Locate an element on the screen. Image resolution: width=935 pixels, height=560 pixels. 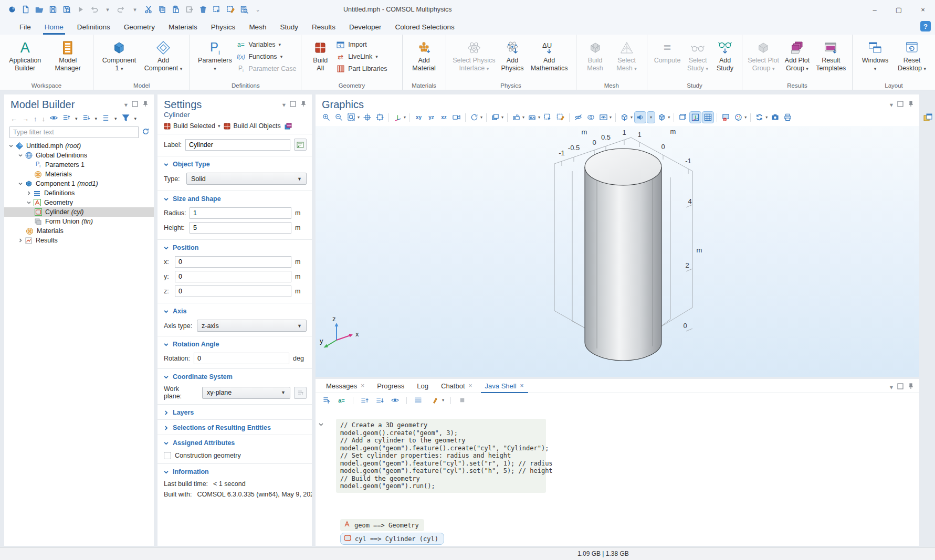
rotation-input is located at coordinates (241, 358).